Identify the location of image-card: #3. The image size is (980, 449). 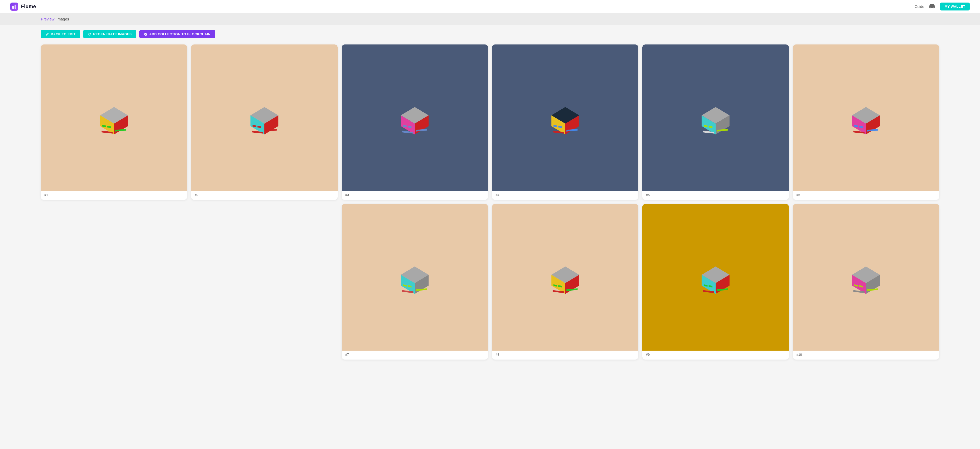
(415, 122).